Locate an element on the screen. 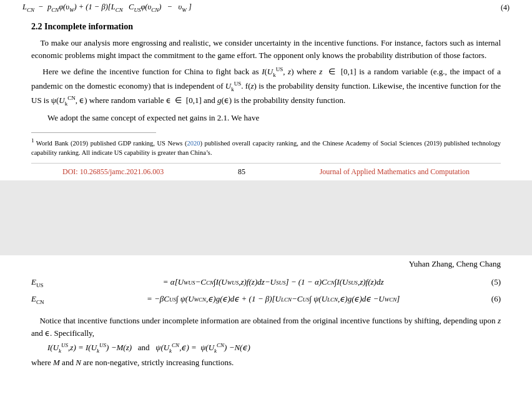  author-names: Yuhan Zhang, Cheng Chang is located at coordinates (455, 263).